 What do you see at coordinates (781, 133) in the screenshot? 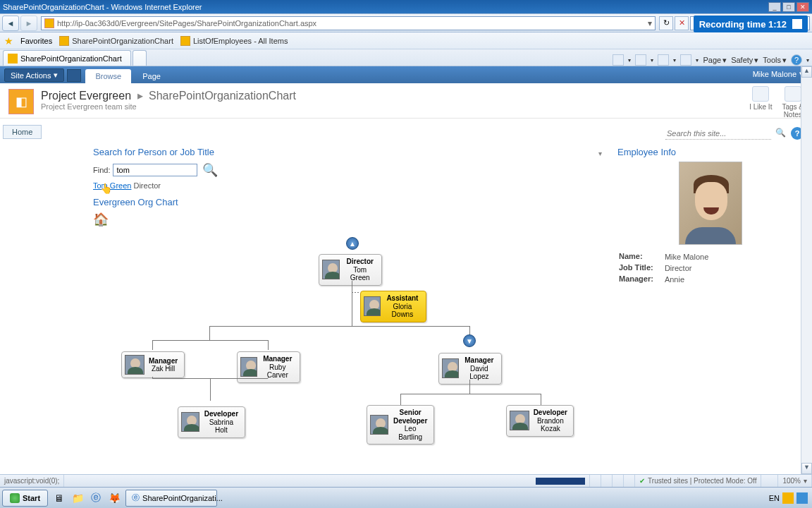
I see `search-icon: 🔍` at bounding box center [781, 133].